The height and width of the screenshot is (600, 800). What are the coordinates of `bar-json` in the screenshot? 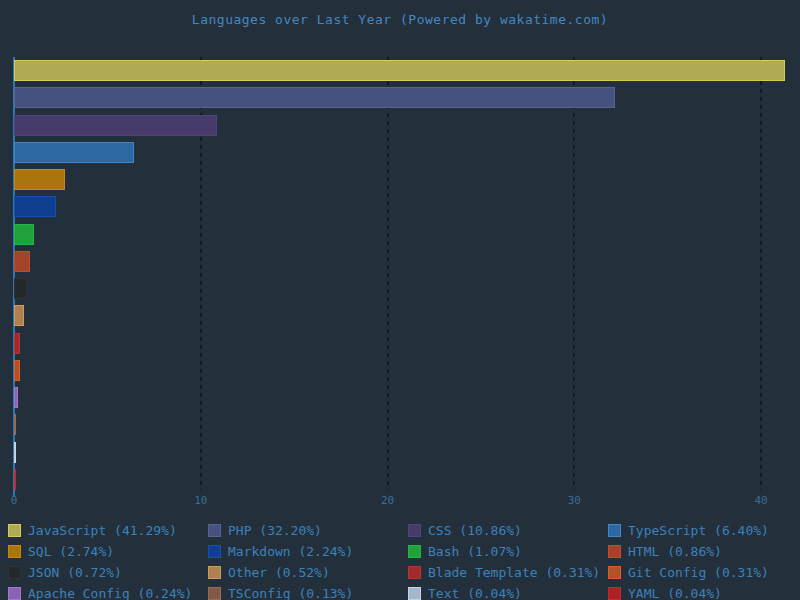 It's located at (20, 288).